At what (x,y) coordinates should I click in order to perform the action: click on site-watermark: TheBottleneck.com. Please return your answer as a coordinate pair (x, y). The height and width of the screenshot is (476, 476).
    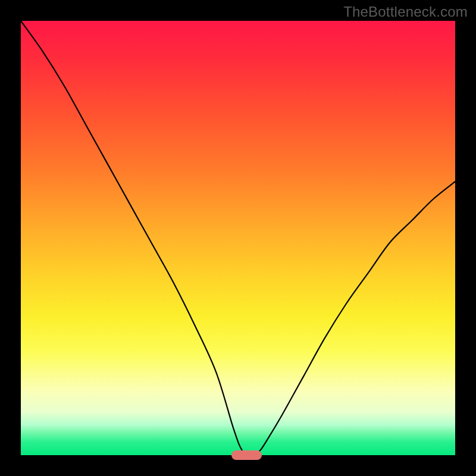
    Looking at the image, I should click on (406, 12).